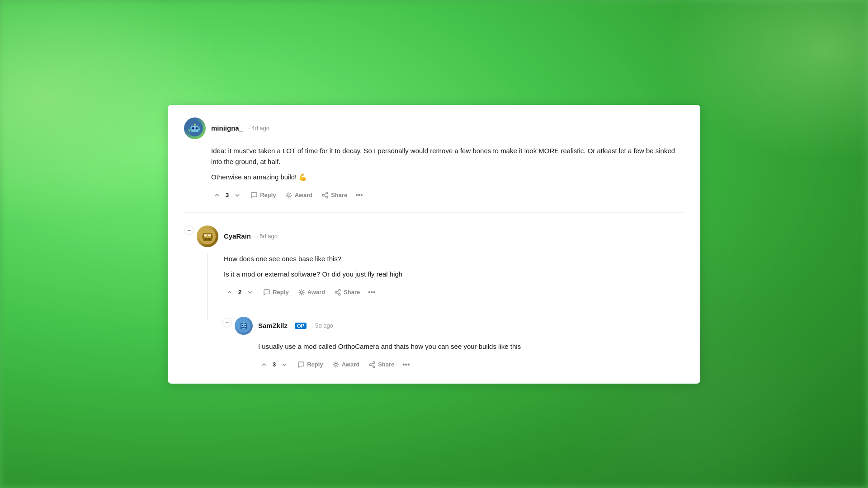  What do you see at coordinates (453, 347) in the screenshot?
I see `samzkilz-inner: −` at bounding box center [453, 347].